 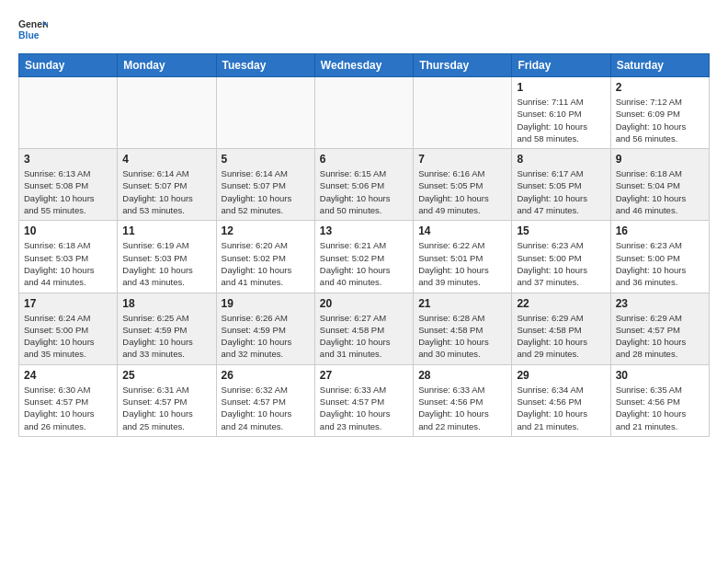 I want to click on col-header-thursday: Thursday, so click(x=463, y=66).